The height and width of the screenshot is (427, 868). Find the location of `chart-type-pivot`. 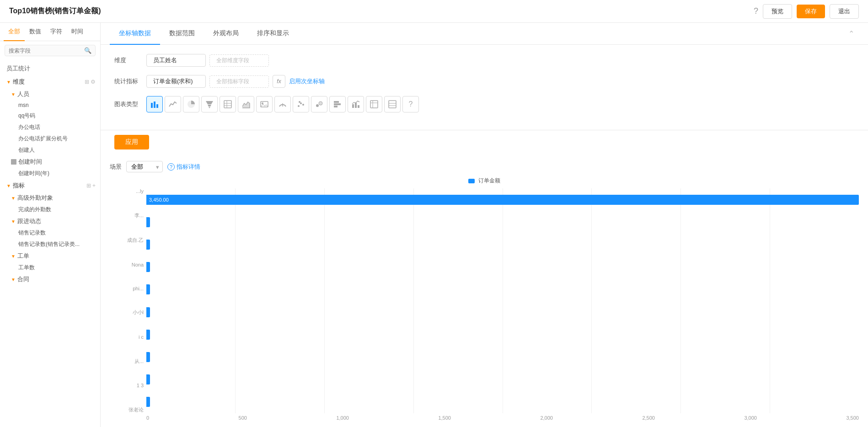

chart-type-pivot is located at coordinates (374, 104).